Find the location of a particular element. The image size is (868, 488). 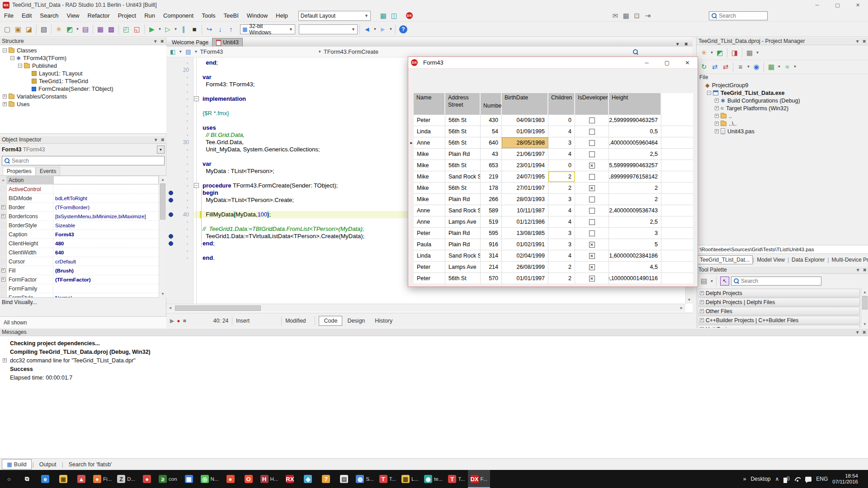

close-icon: ✖ is located at coordinates (163, 140).